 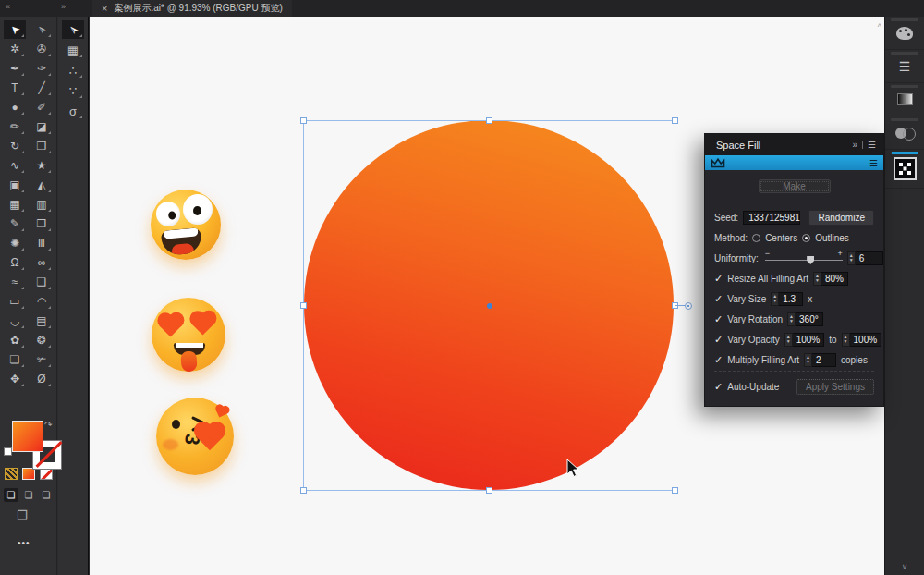 What do you see at coordinates (880, 27) in the screenshot?
I see `canvas-collapse-caret: ^` at bounding box center [880, 27].